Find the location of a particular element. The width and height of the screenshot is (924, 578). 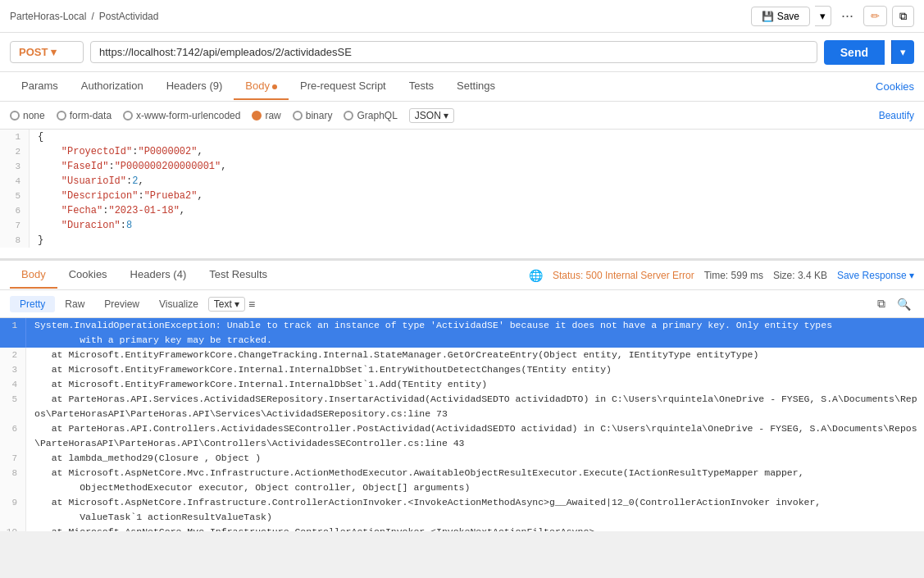

body-types: none form-data x-www-form-urlencoded raw… is located at coordinates (232, 116).